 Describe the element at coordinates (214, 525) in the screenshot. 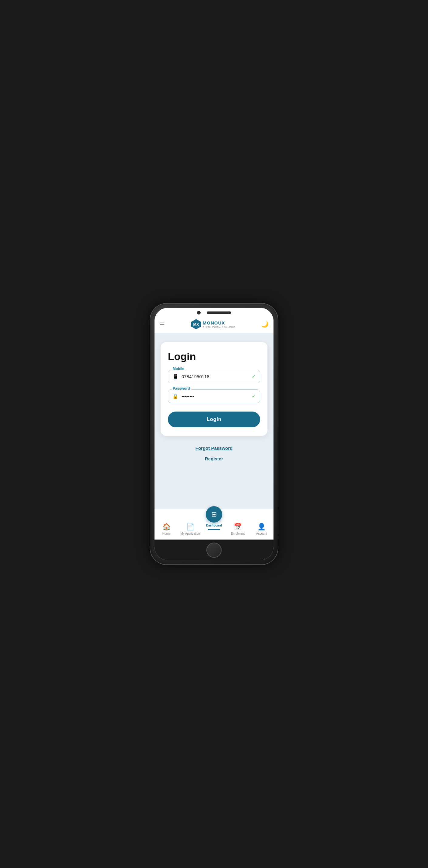

I see `nav-dashboard-label: Dashboard` at that location.